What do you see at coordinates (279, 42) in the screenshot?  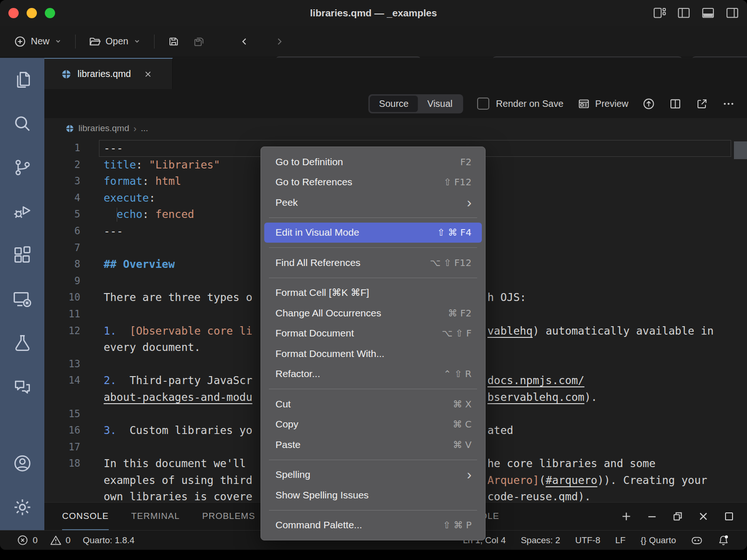 I see `forward-button` at bounding box center [279, 42].